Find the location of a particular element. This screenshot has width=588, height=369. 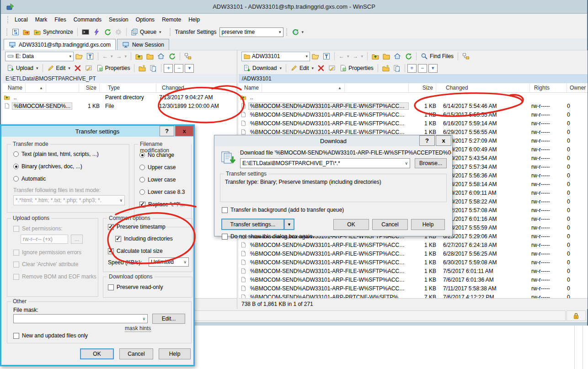

remote-refresh-button is located at coordinates (408, 56).